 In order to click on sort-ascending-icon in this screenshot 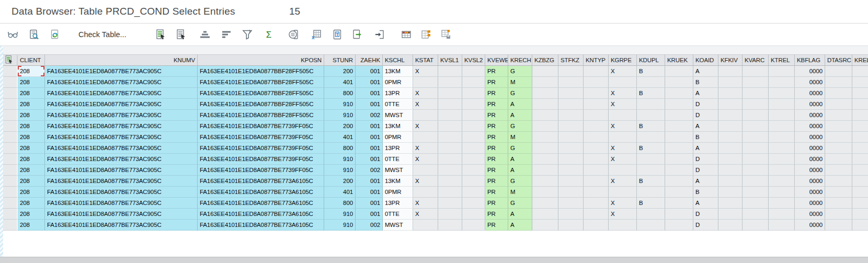, I will do `click(205, 35)`.